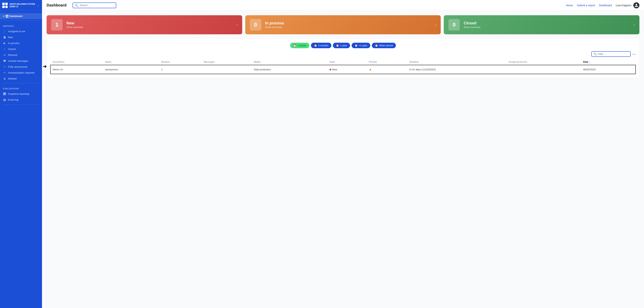  What do you see at coordinates (57, 25) in the screenshot?
I see `new-count: 1` at bounding box center [57, 25].